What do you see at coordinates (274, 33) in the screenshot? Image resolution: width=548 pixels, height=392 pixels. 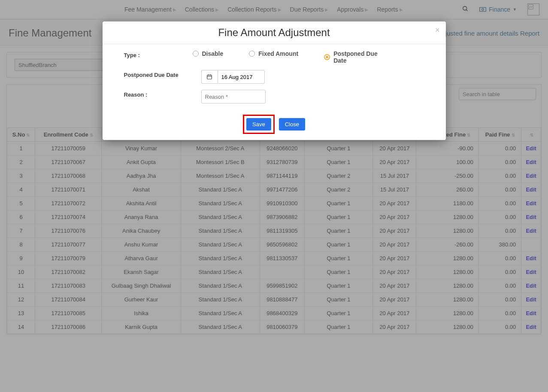 I see `modal-title: Fine Amount Adjustment` at bounding box center [274, 33].